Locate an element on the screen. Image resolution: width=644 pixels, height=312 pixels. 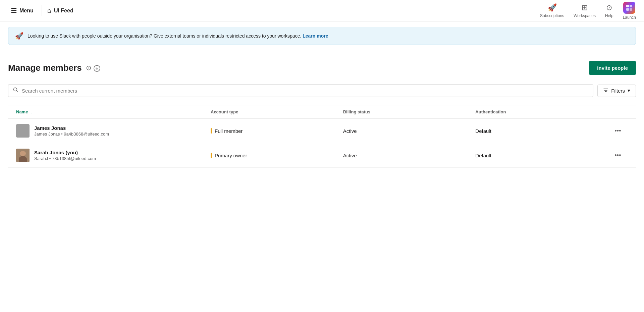
workspaces-label: Workspaces is located at coordinates (585, 16).